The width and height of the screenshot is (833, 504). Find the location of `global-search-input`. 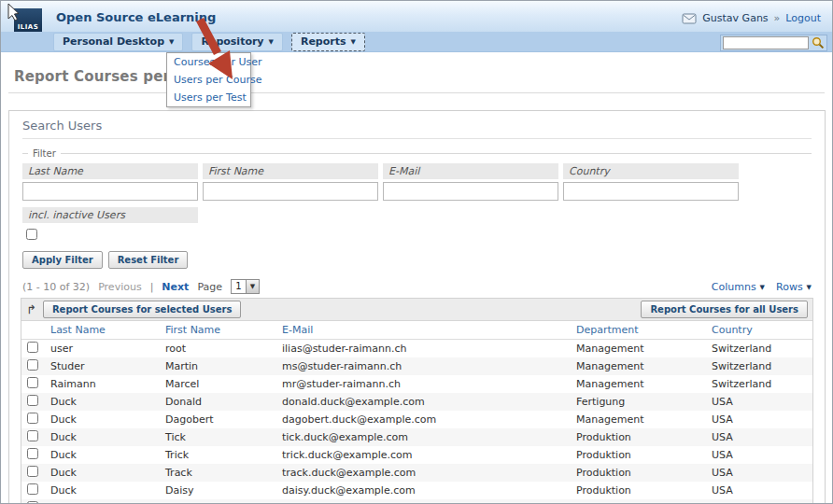

global-search-input is located at coordinates (766, 43).